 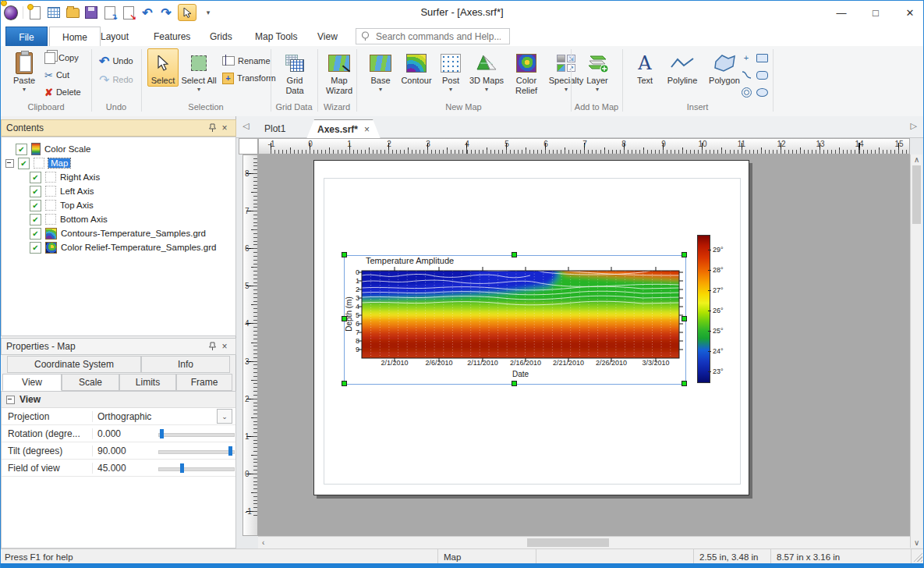 What do you see at coordinates (381, 71) in the screenshot?
I see `base-map-button: Base▾` at bounding box center [381, 71].